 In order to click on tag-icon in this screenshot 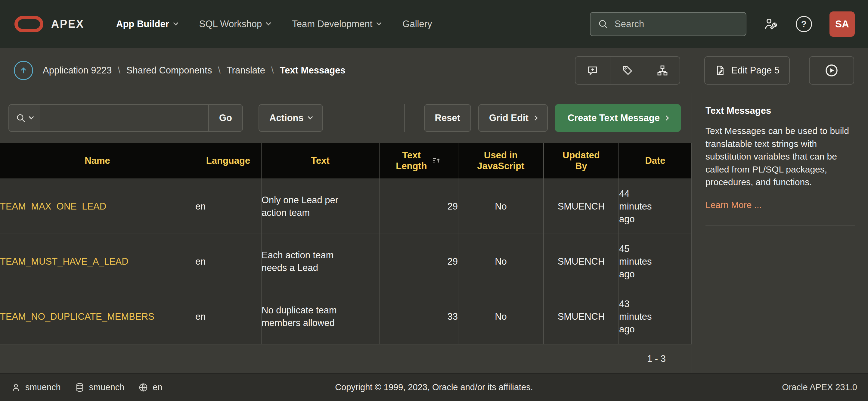, I will do `click(627, 70)`.